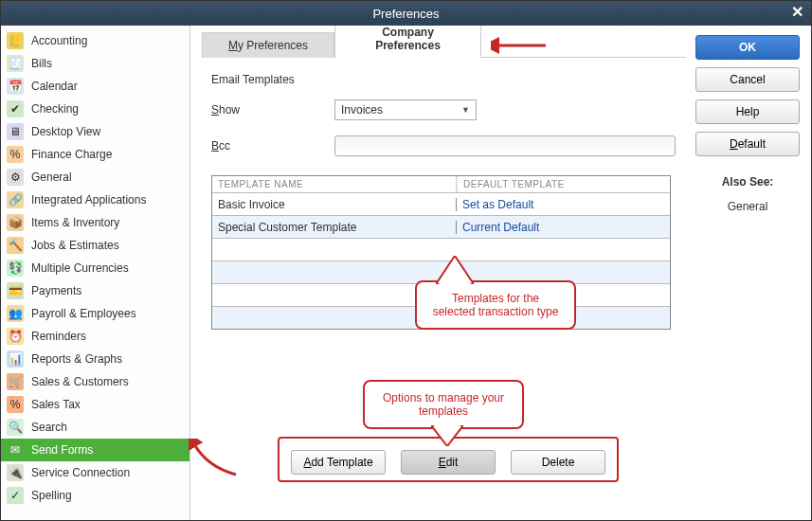 The image size is (812, 521). I want to click on table-row: Special Customer TemplateCurrent Default, so click(442, 226).